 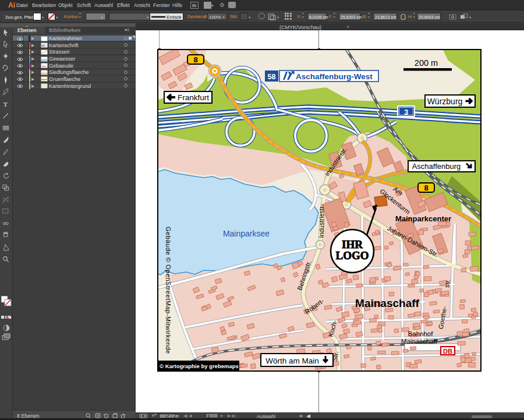 What do you see at coordinates (421, 334) in the screenshot?
I see `svg-text: Bahnhof` at bounding box center [421, 334].